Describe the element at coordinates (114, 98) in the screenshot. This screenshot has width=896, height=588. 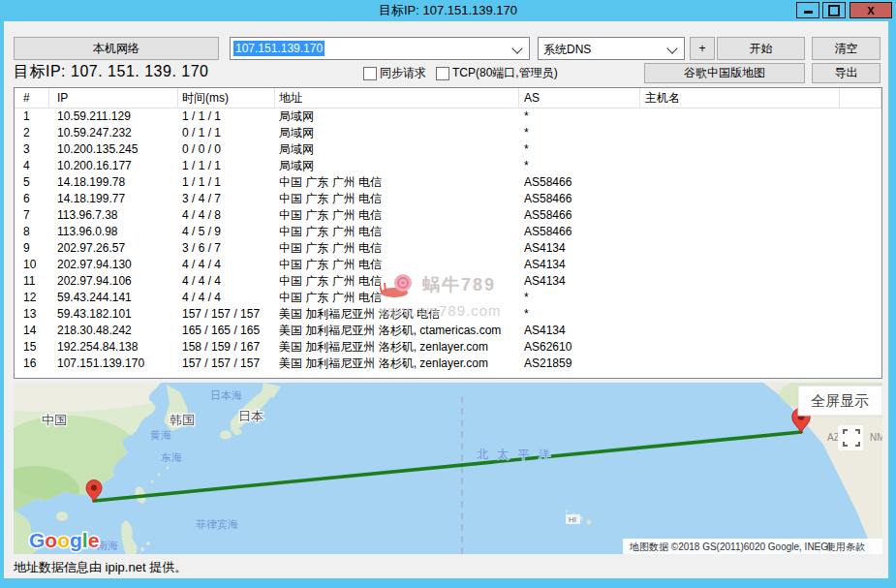
I see `col-ip: IP` at that location.